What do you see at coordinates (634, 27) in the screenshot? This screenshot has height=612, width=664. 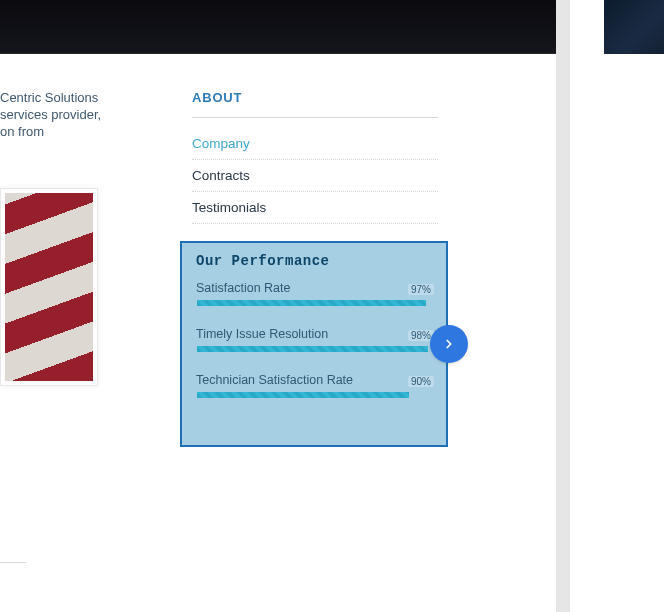 I see `hero-banner-right-crop` at bounding box center [634, 27].